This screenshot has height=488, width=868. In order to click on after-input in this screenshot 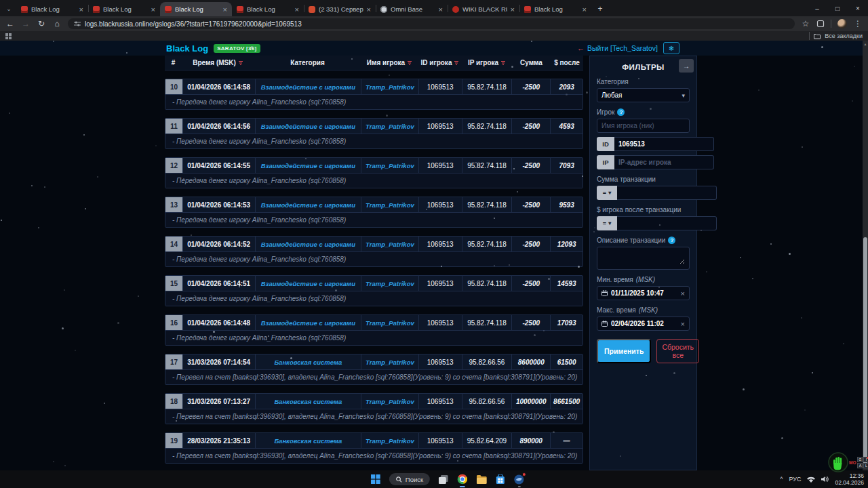, I will do `click(667, 224)`.